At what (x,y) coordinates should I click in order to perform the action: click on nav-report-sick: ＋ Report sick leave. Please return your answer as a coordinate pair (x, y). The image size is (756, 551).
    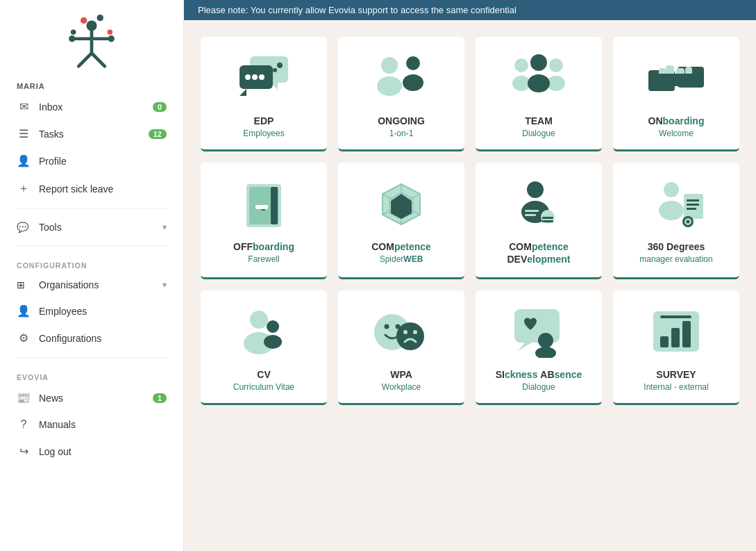
    Looking at the image, I should click on (92, 189).